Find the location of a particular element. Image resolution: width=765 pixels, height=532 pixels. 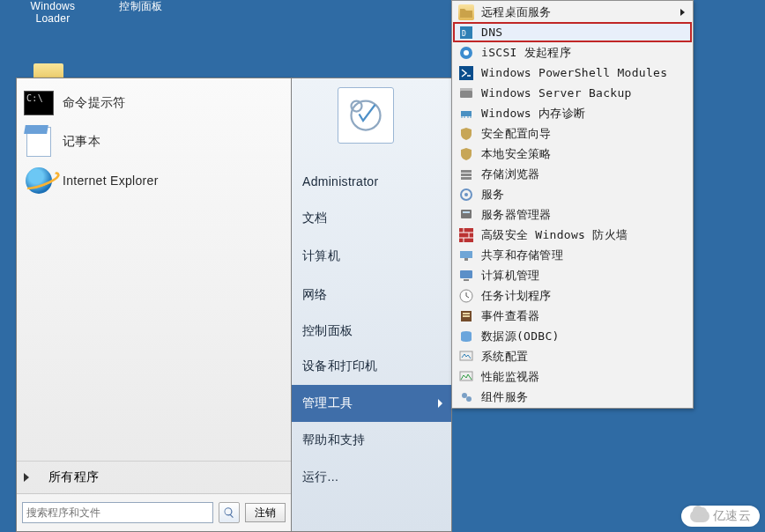

start-right-item-4: 设备和打印机 is located at coordinates (372, 366).